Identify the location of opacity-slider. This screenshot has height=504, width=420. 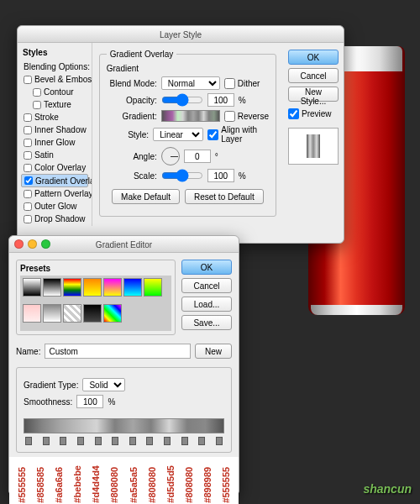
(182, 100).